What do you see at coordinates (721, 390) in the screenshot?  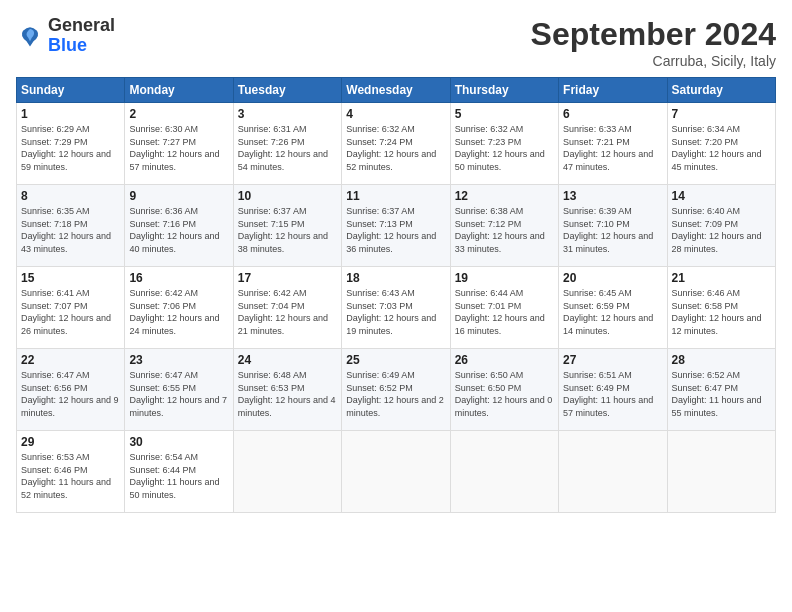 I see `day-28: 28 Sunrise: 6:52 AMSunset: 6:47 PMDaylig…` at bounding box center [721, 390].